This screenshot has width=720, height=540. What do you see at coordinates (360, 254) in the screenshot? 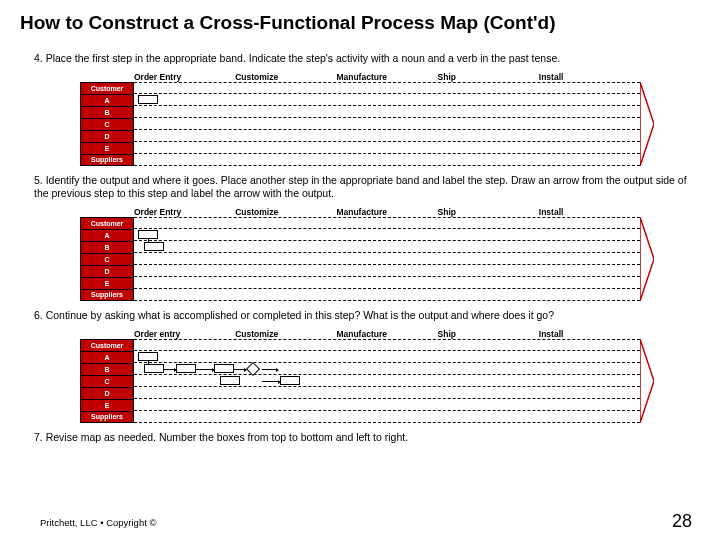
I see `diagram-2: Order Entry Customize Manufacture Ship I…` at bounding box center [360, 254].